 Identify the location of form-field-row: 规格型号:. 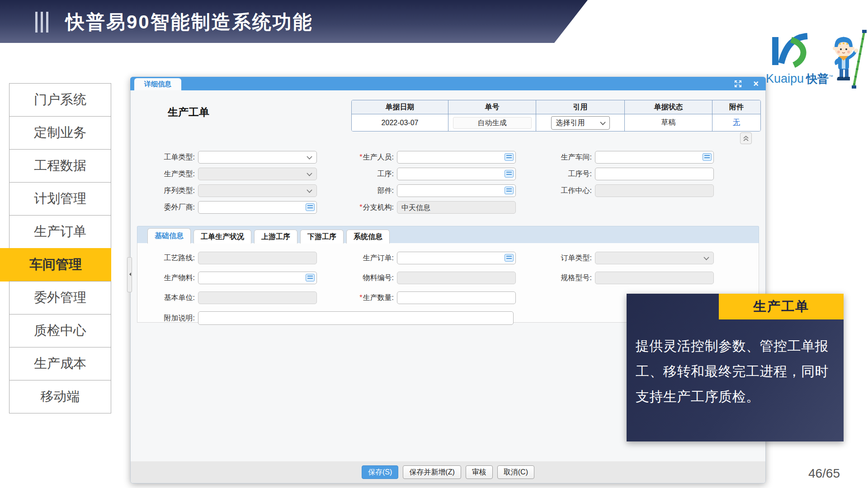
(621, 278).